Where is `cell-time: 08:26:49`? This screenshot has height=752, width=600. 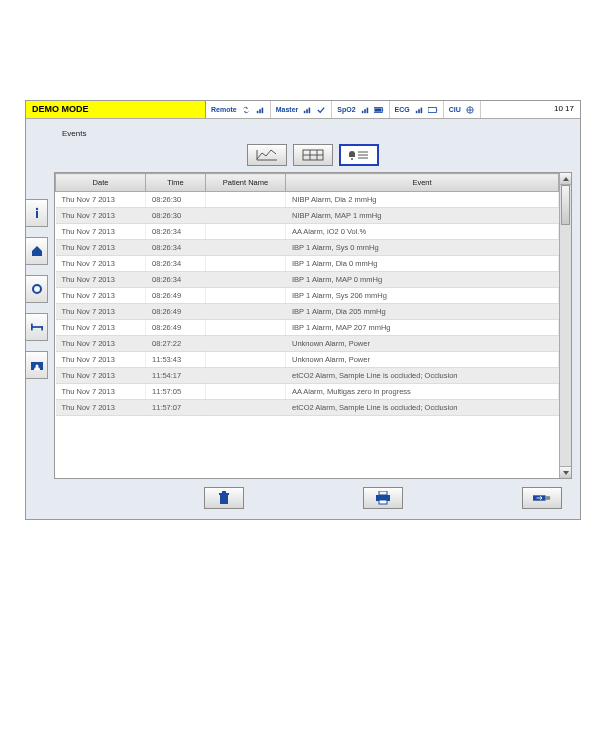
cell-time: 08:26:49 is located at coordinates (176, 312).